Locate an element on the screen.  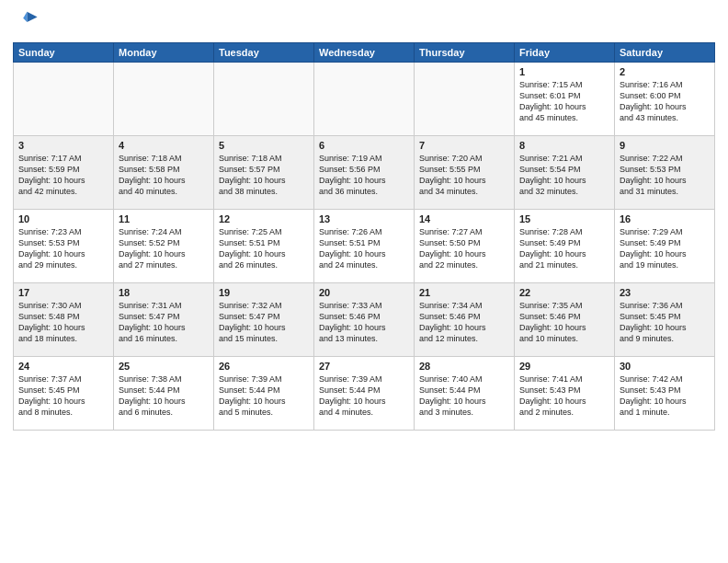
day-info: Sunrise: 7:33 AM Sunset: 5:46 PM Dayligh… is located at coordinates (364, 322).